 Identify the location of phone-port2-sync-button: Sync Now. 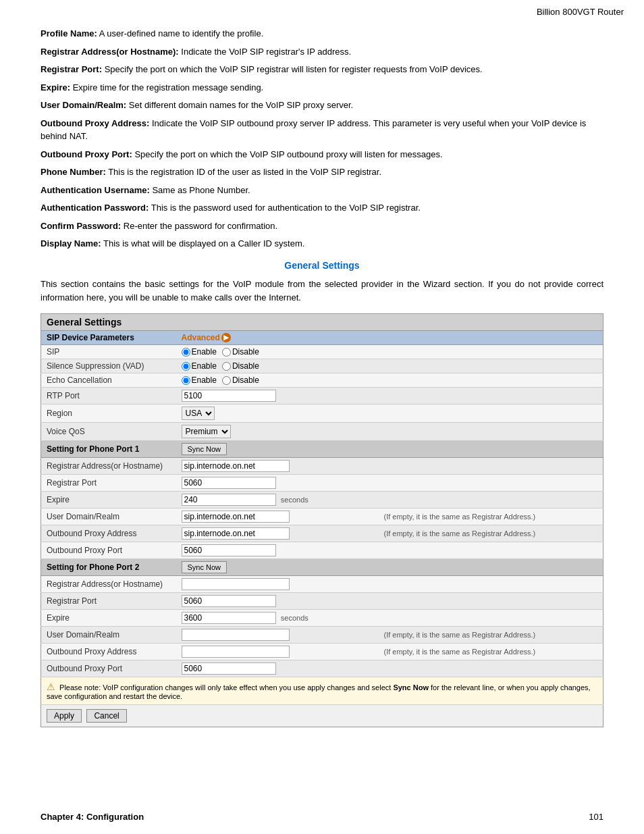
(205, 567).